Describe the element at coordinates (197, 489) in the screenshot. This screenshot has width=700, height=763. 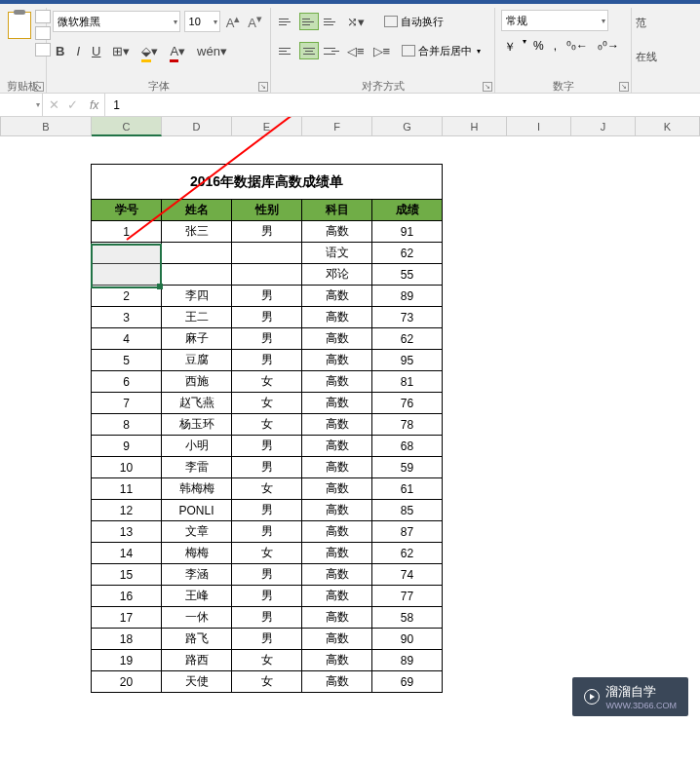
I see `table-cell: 韩梅梅` at that location.